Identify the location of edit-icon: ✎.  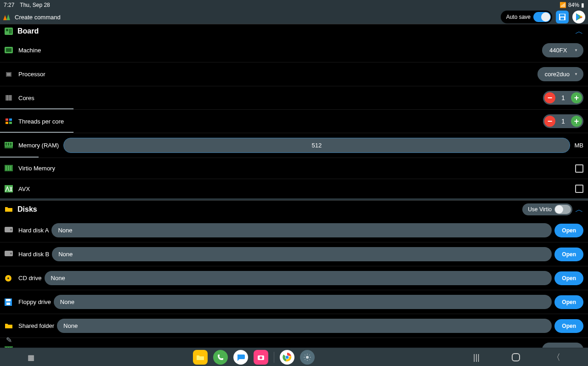
(9, 340).